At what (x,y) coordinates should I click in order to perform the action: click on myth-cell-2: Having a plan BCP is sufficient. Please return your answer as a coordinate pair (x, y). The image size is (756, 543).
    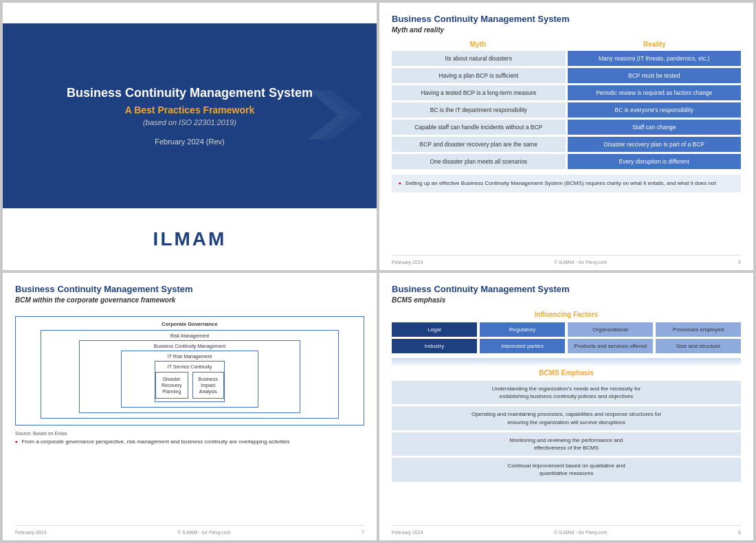
    Looking at the image, I should click on (478, 76).